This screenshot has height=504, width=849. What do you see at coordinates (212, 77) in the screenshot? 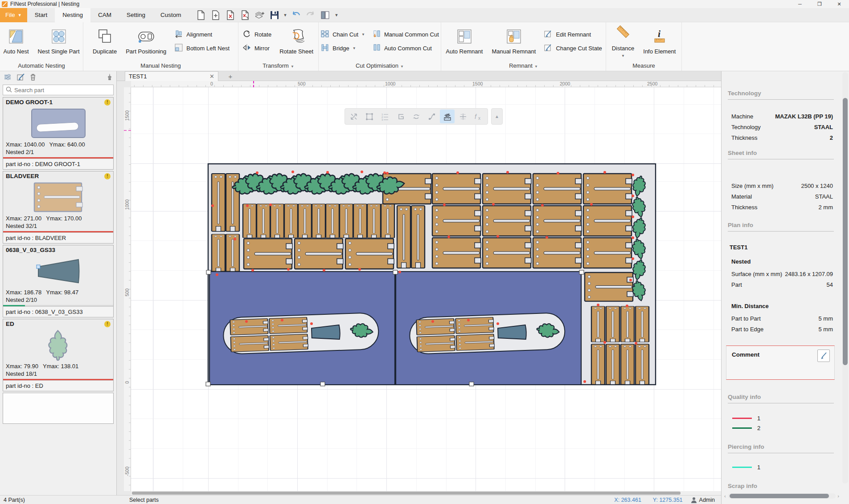
I see `close-tab-icon: ✕` at bounding box center [212, 77].